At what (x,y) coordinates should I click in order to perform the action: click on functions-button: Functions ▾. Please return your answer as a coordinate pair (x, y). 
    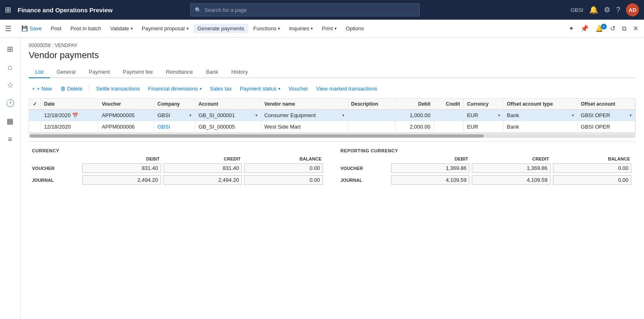
    Looking at the image, I should click on (266, 29).